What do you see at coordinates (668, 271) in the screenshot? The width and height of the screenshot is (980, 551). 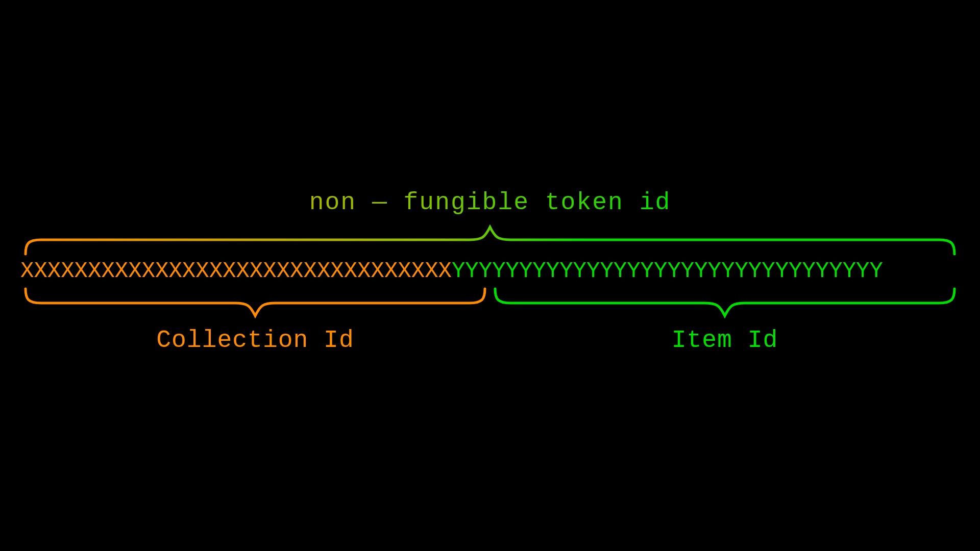 I see `item-id-chars: YYYYYYYYYYYYYYYYYYYYYYYYYYYYYYYY` at bounding box center [668, 271].